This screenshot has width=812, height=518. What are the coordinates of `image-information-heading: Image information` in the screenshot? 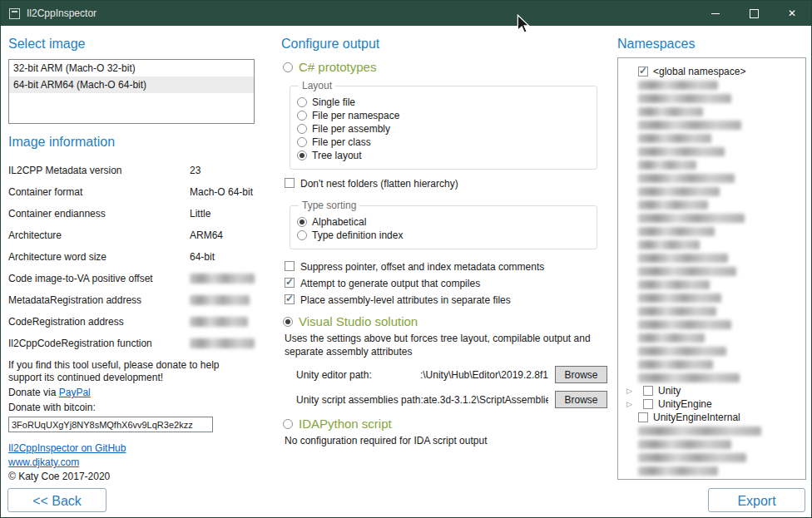 It's located at (131, 141).